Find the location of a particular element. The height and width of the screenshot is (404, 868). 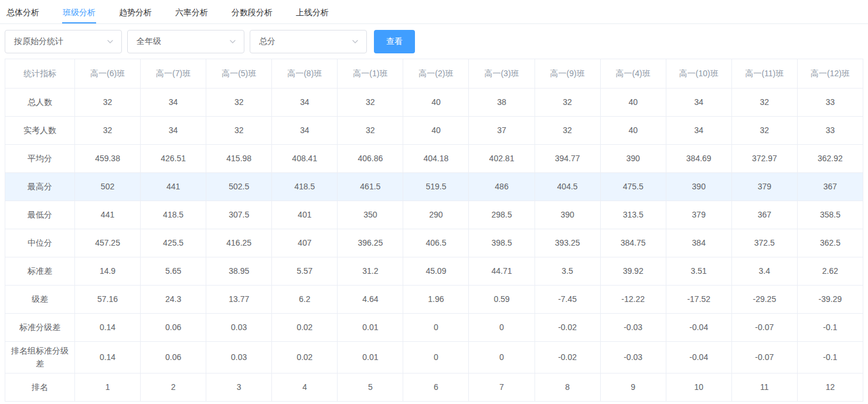

tab-4: 六率分析 is located at coordinates (192, 12).